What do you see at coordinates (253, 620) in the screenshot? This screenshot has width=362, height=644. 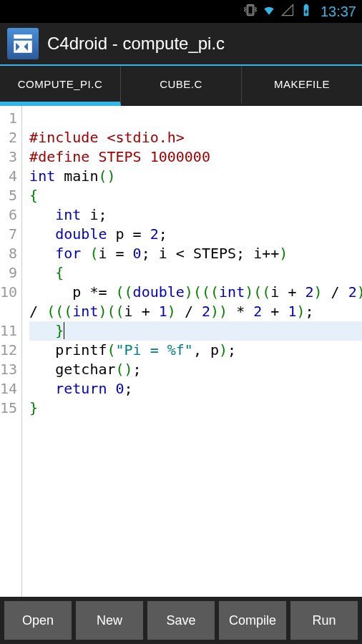 I see `compile-button: Compile` at bounding box center [253, 620].